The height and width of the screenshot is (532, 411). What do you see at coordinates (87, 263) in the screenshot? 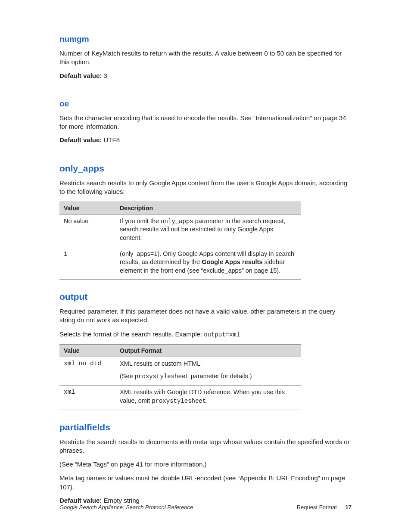
I see `cell-value: 1` at bounding box center [87, 263].